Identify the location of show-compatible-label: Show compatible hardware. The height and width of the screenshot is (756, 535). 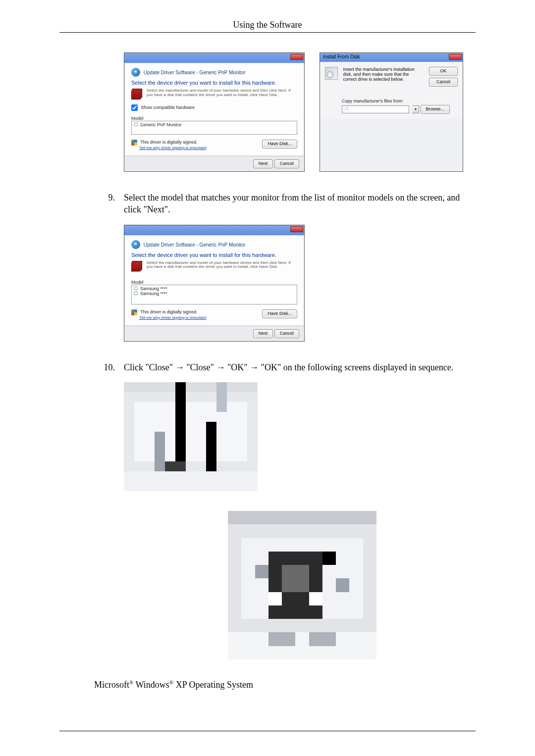
(168, 107).